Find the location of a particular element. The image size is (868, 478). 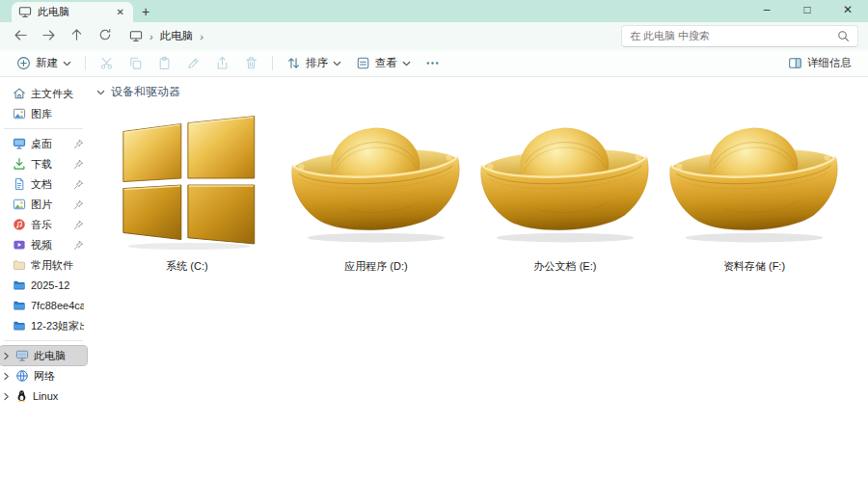

music-icon is located at coordinates (19, 225).